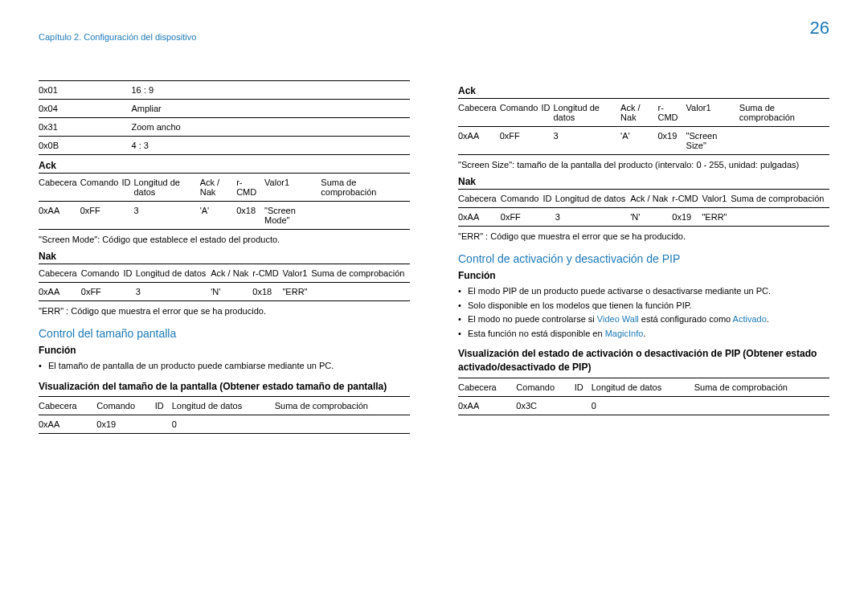 The image size is (868, 613). Describe the element at coordinates (85, 90) in the screenshot. I see `cell: 0x01` at that location.